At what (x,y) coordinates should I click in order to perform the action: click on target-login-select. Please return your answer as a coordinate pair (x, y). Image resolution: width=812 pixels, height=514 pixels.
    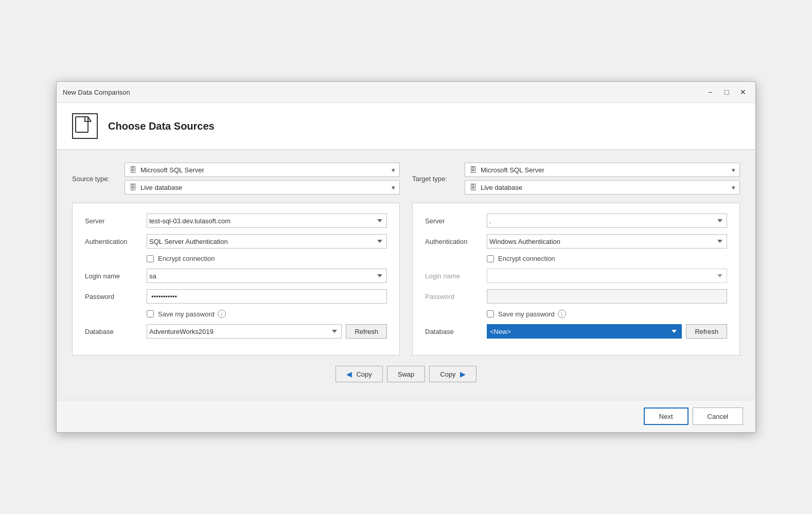
    Looking at the image, I should click on (607, 276).